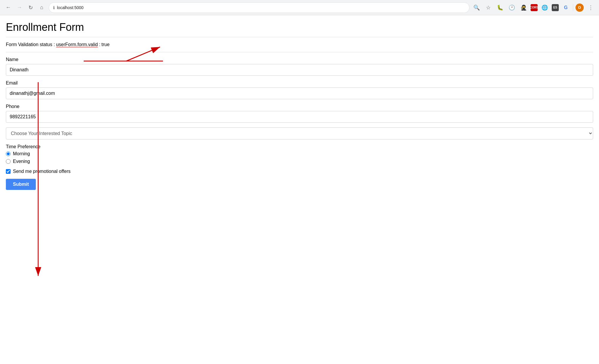  Describe the element at coordinates (591, 8) in the screenshot. I see `menu-icon: ⋮` at that location.